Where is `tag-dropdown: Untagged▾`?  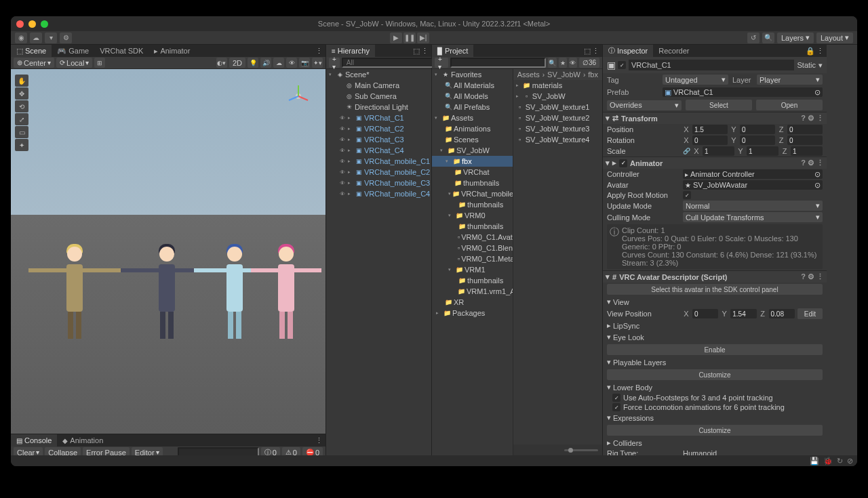
tag-dropdown: Untagged▾ is located at coordinates (696, 80).